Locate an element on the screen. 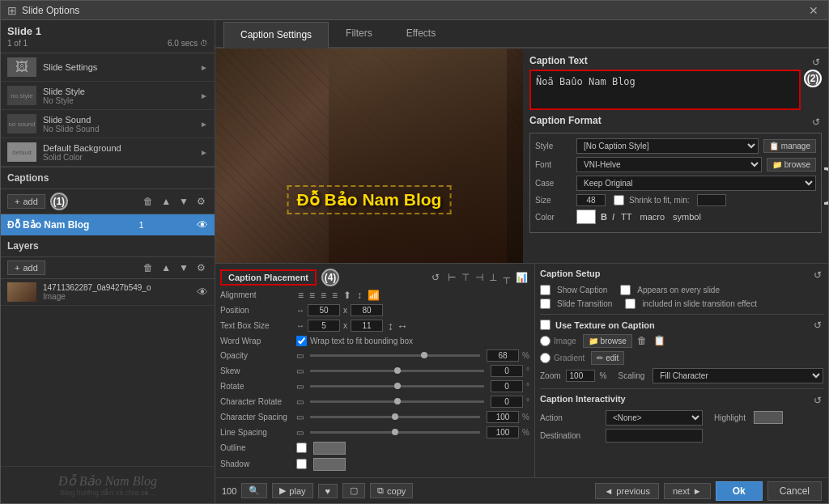  transition-effect-checkbox is located at coordinates (630, 304).